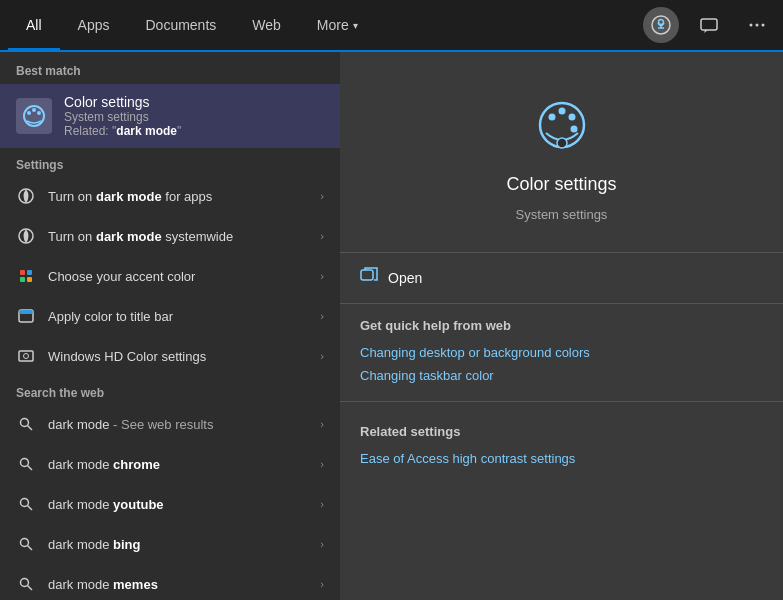  Describe the element at coordinates (562, 278) in the screenshot. I see `open-button: Open` at that location.